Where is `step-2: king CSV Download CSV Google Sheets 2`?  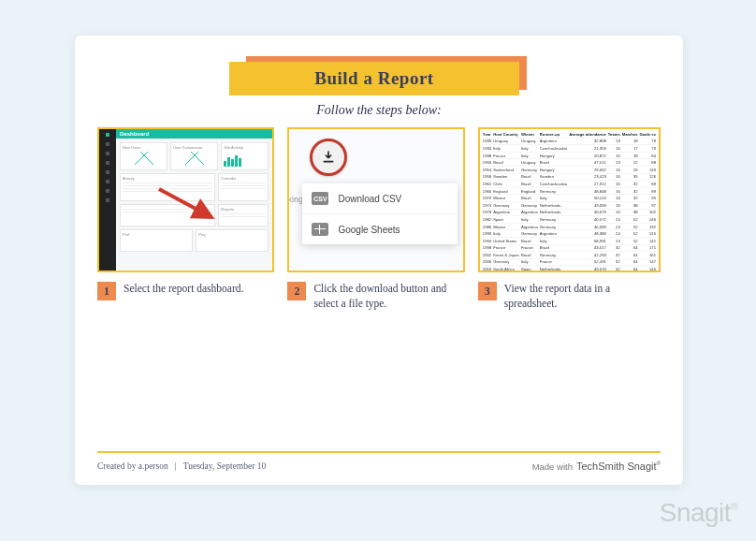 step-2: king CSV Download CSV Google Sheets 2 is located at coordinates (376, 219).